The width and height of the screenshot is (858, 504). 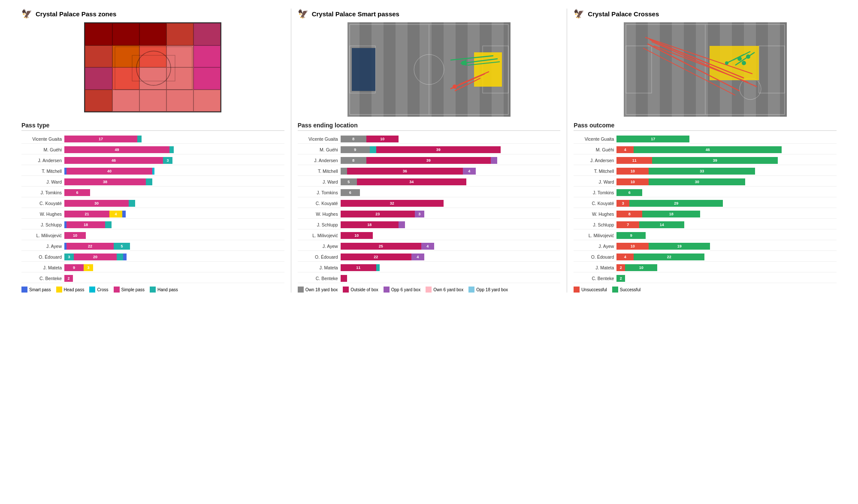 What do you see at coordinates (628, 225) in the screenshot?
I see `bar-segment-0: 7` at bounding box center [628, 225].